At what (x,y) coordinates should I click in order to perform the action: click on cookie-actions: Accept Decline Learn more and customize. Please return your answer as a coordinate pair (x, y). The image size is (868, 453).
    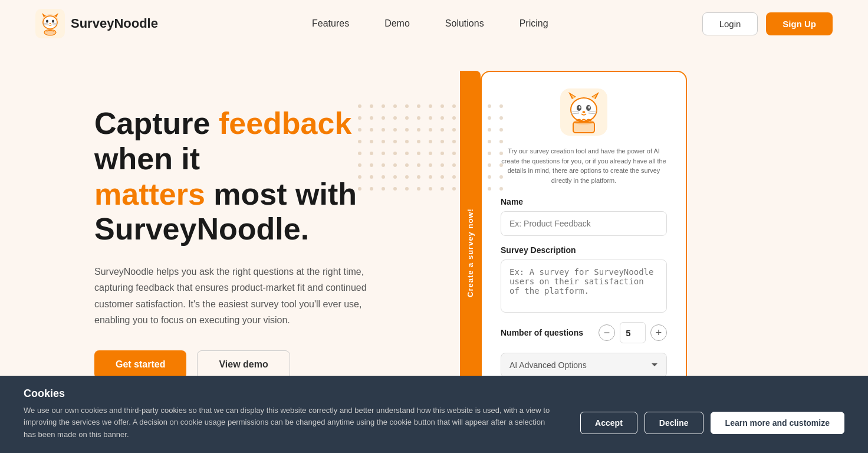
    Looking at the image, I should click on (712, 423).